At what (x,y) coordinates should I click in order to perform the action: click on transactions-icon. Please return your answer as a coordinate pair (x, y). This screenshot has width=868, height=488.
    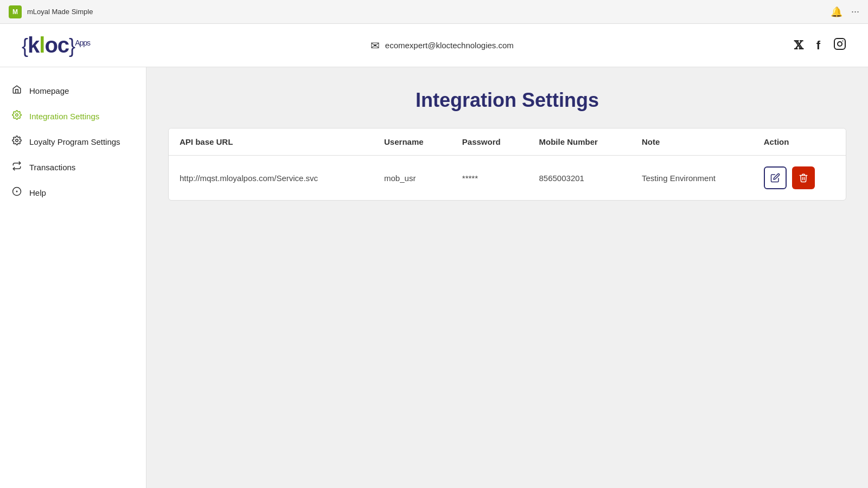
    Looking at the image, I should click on (17, 167).